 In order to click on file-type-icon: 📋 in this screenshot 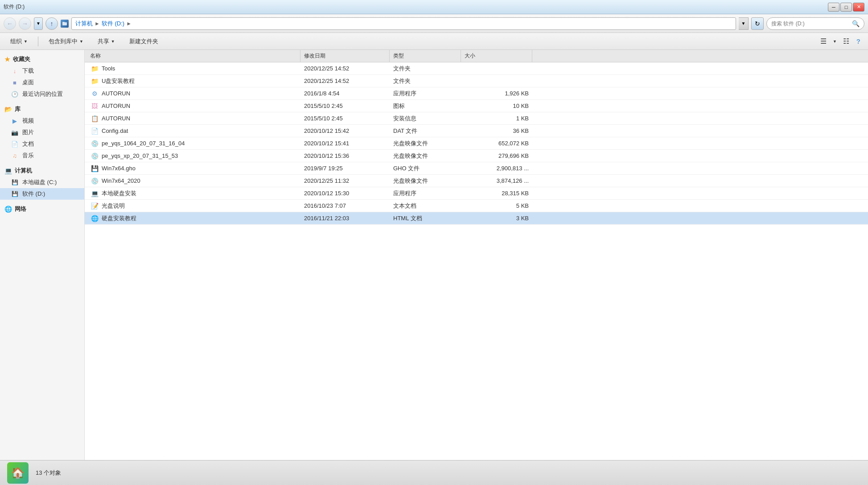, I will do `click(95, 119)`.